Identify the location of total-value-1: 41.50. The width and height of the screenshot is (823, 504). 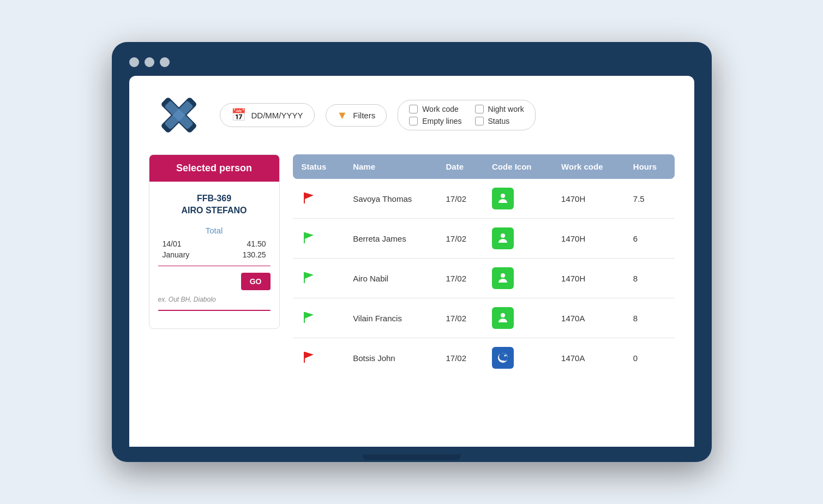
(256, 244).